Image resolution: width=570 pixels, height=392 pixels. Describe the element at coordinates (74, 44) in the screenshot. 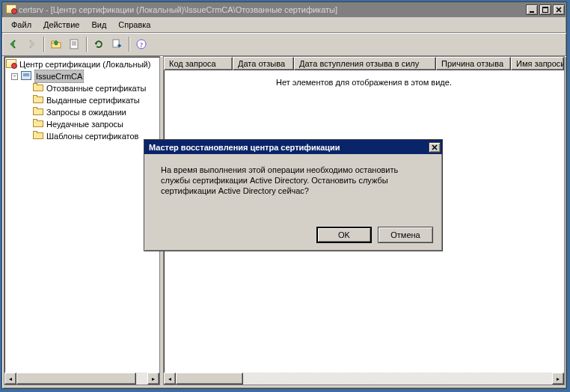

I see `tool-properties` at that location.